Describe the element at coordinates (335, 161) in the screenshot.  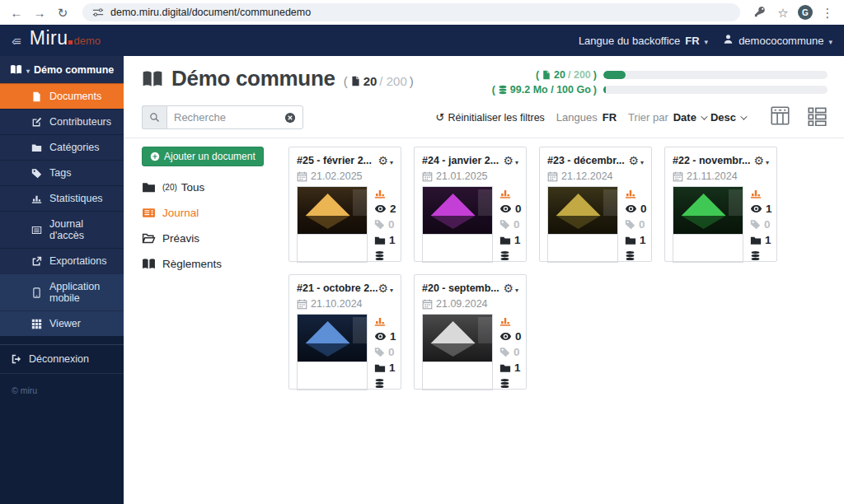
I see `card-title: #25 - février 2...` at that location.